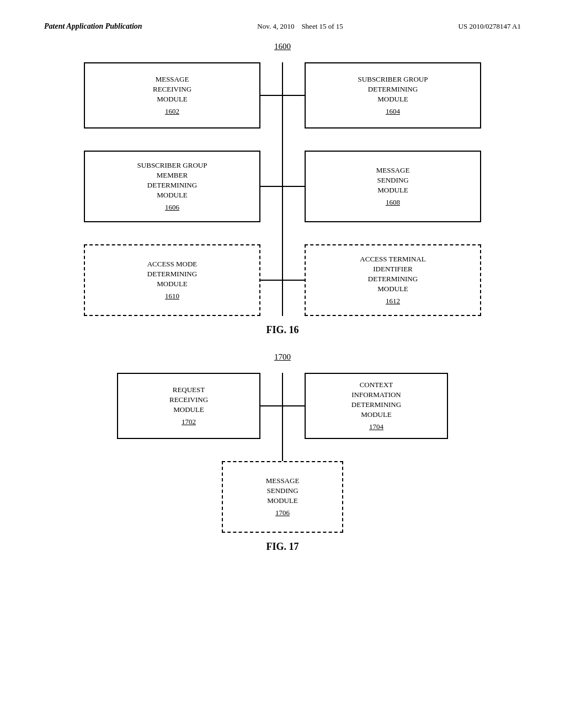  I want to click on module-1704: CONTEXTINFORMATIONDETERMININGMODULE 1704, so click(376, 406).